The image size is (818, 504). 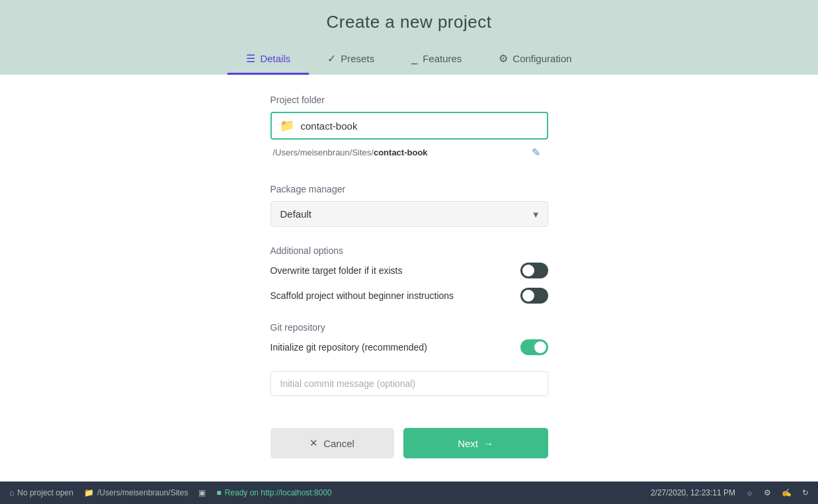 What do you see at coordinates (45, 493) in the screenshot?
I see `no-project-text: No project open` at bounding box center [45, 493].